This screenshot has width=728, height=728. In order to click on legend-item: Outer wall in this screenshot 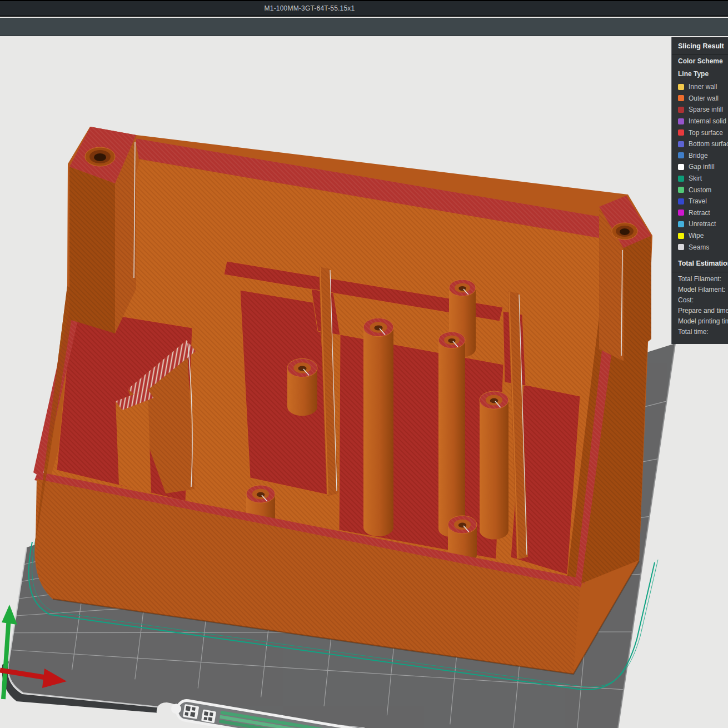, I will do `click(703, 99)`.